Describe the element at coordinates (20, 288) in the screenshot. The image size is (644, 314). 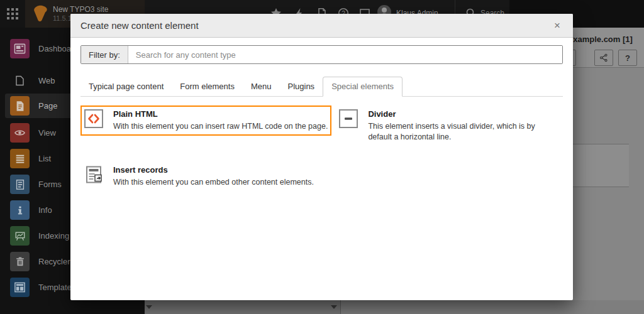
I see `template-icon` at that location.